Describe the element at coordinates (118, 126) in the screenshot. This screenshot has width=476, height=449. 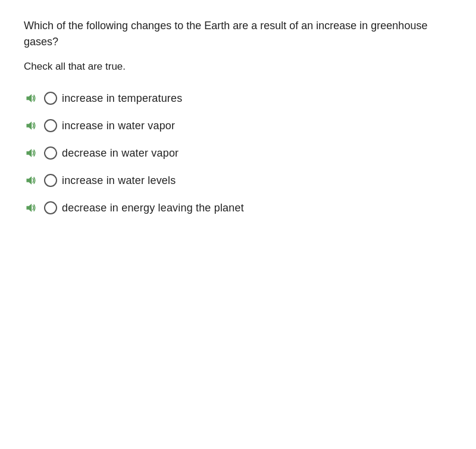
I see `option-label-2: increase in water vapor` at that location.